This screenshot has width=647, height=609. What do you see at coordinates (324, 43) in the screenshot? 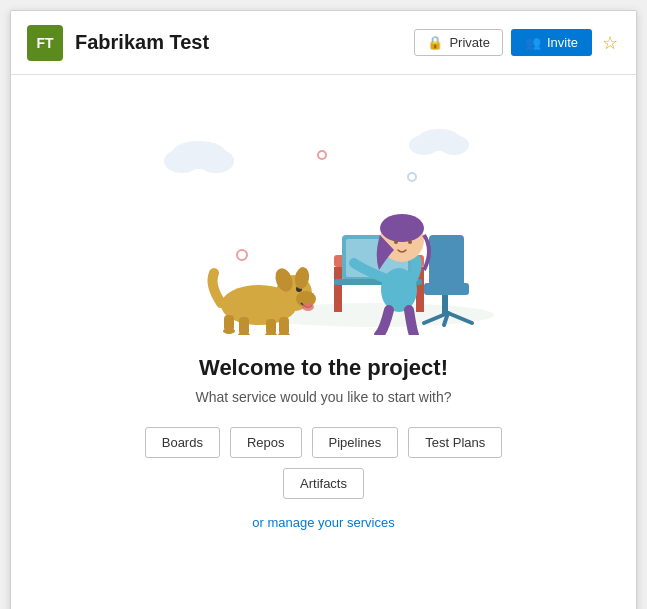
I see `header: FT Fabrikam Test 🔒 Private 👥 Invite ☆` at bounding box center [324, 43].